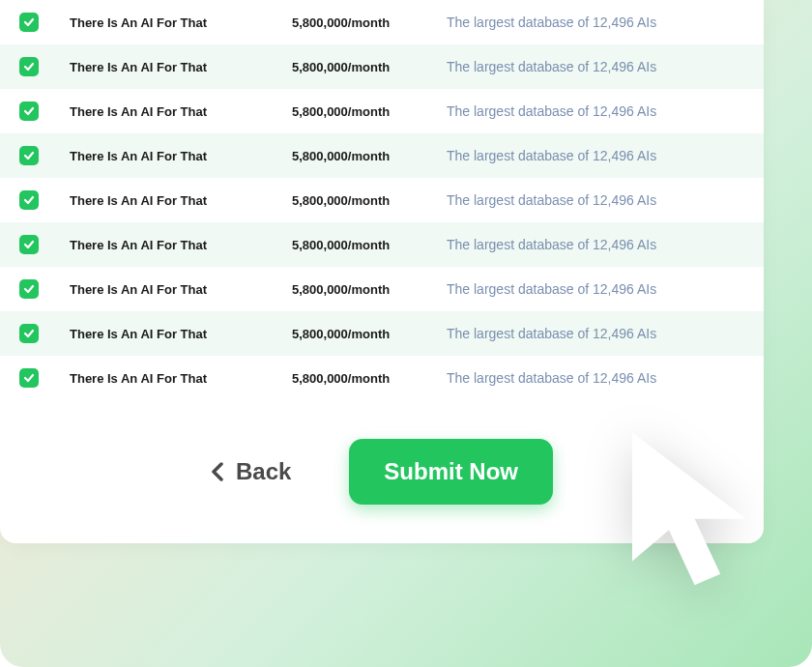  Describe the element at coordinates (450, 472) in the screenshot. I see `submit-button: Submit Now` at that location.